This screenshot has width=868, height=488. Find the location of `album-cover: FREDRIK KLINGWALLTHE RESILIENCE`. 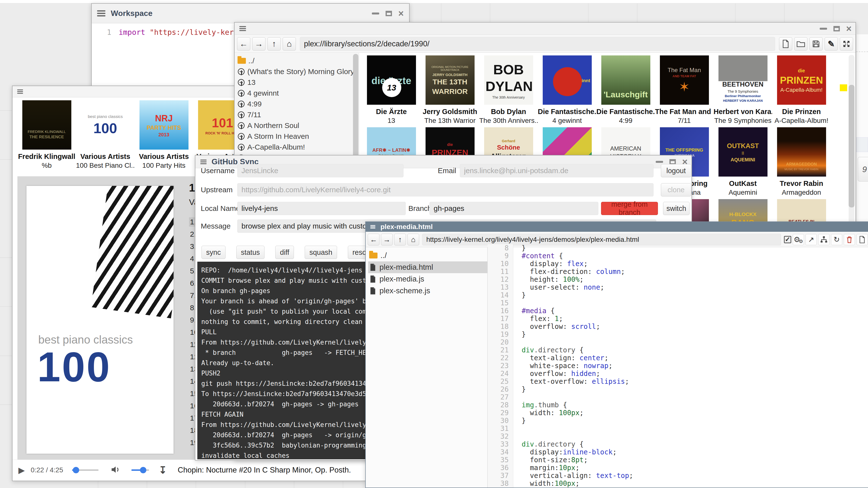

album-cover: FREDRIK KLINGWALLTHE RESILIENCE is located at coordinates (47, 125).